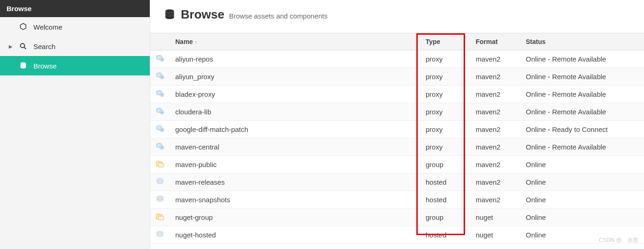 This screenshot has width=644, height=249. What do you see at coordinates (582, 130) in the screenshot?
I see `repo-status: Online - Ready to Connect` at bounding box center [582, 130].